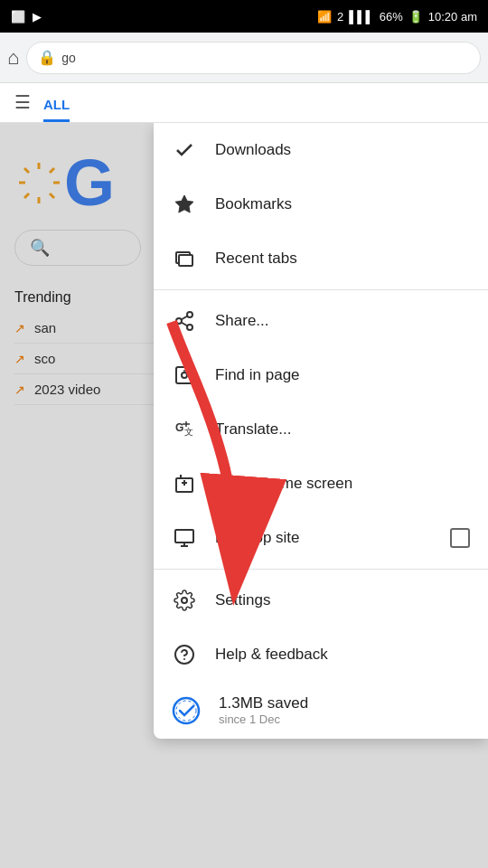 The image size is (488, 868). Describe the element at coordinates (321, 600) in the screenshot. I see `menu-item-settings: Settings` at that location.